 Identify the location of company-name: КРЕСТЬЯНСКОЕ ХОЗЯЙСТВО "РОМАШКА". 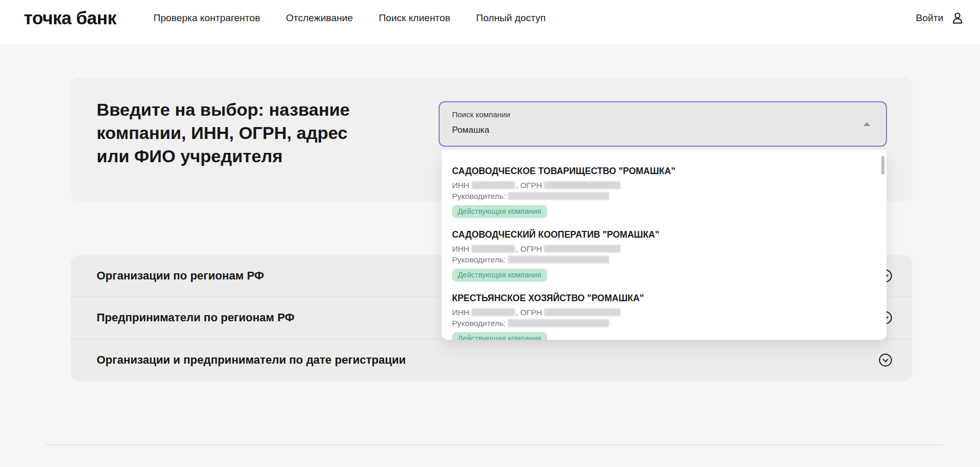
(659, 298).